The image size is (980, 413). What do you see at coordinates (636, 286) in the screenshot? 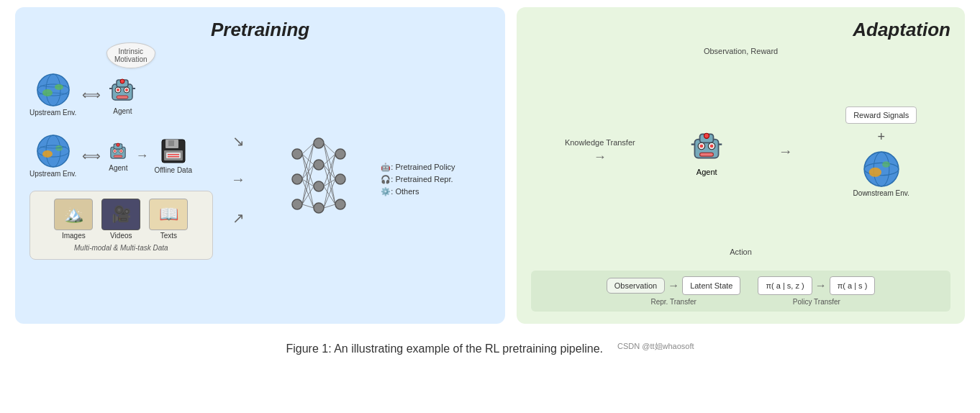
I see `observation-box: Observation` at bounding box center [636, 286].